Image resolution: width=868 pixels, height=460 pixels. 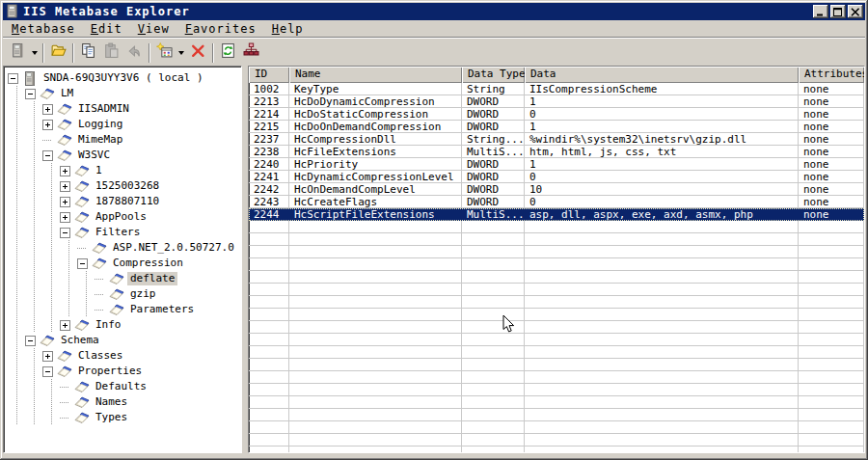 I want to click on tree-item-label: Compression, so click(x=149, y=263).